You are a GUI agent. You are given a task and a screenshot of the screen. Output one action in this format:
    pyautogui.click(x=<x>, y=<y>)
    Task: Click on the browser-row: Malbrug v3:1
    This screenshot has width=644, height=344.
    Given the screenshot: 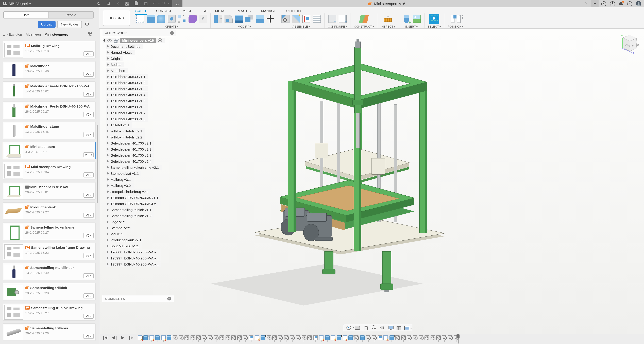 What is the action you would take?
    pyautogui.click(x=120, y=179)
    